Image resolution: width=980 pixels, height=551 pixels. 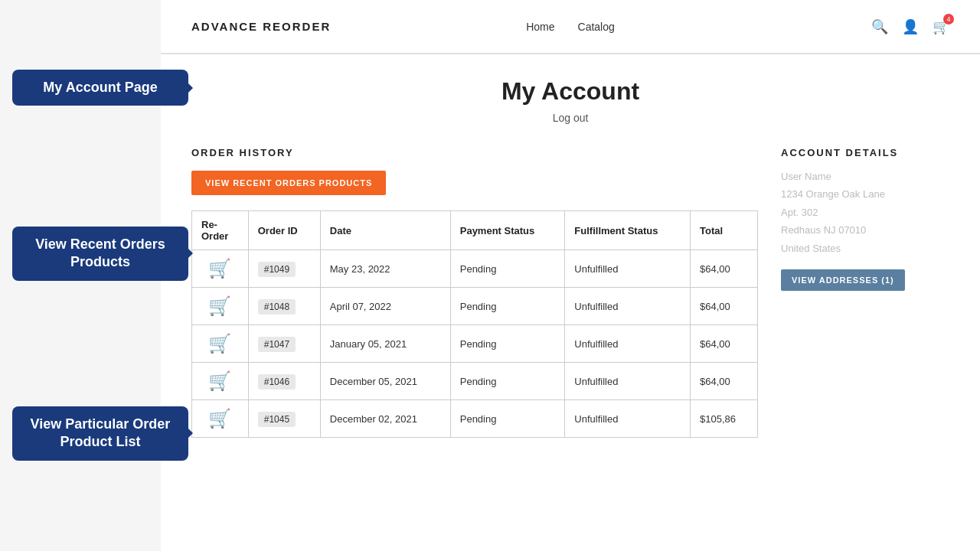 I want to click on annotation-particular-order: View Particular Order Product List, so click(x=100, y=433).